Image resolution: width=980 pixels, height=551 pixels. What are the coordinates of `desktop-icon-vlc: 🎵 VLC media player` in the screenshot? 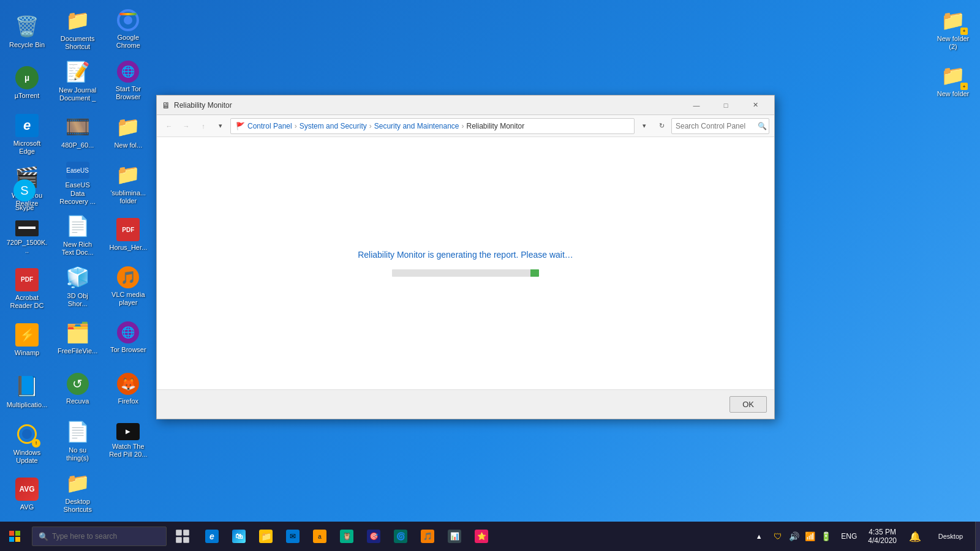 It's located at (128, 287).